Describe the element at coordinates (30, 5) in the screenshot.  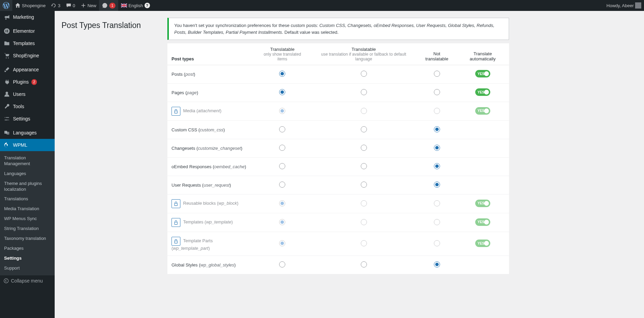
I see `site-link: Shopengine` at that location.